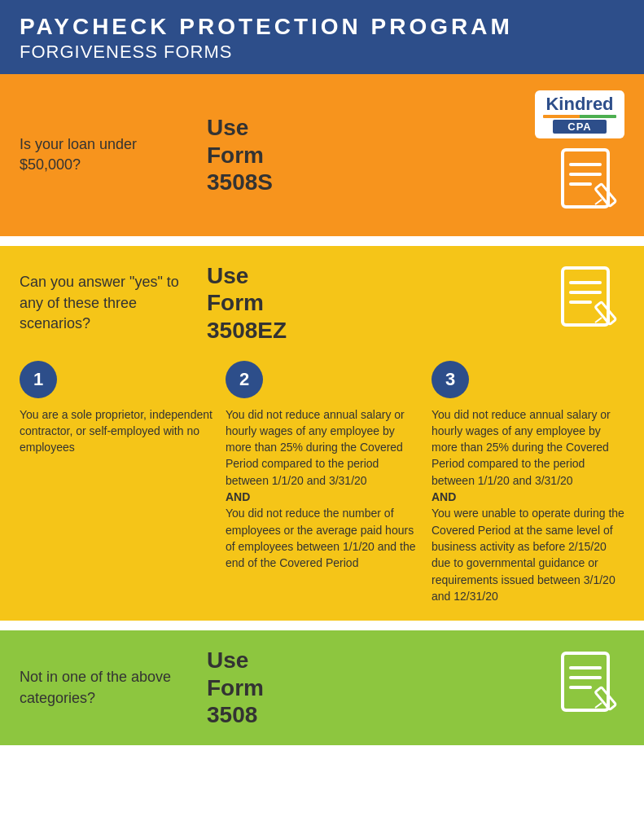  Describe the element at coordinates (244, 380) in the screenshot. I see `scenario-2-number: 2` at that location.